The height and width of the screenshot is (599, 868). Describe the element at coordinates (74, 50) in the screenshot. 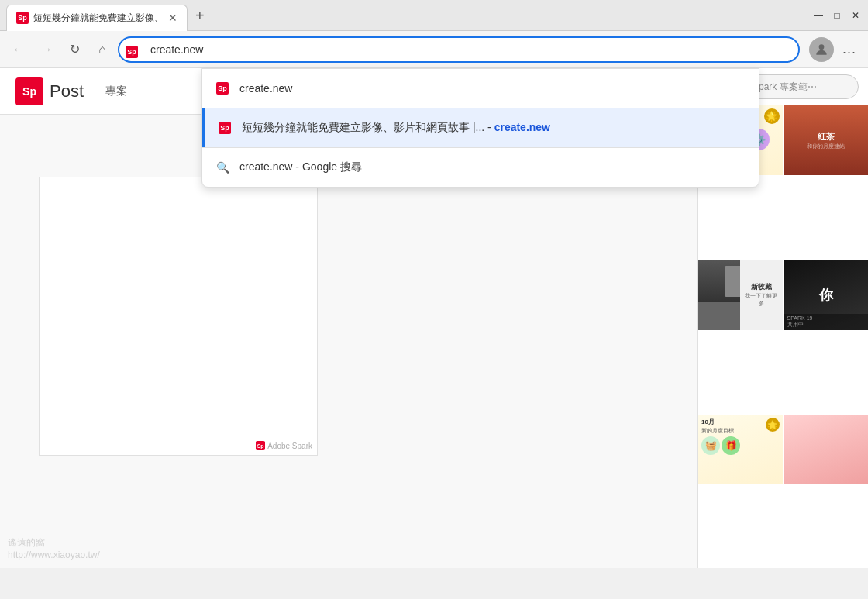

I see `refresh-button: ↻` at that location.